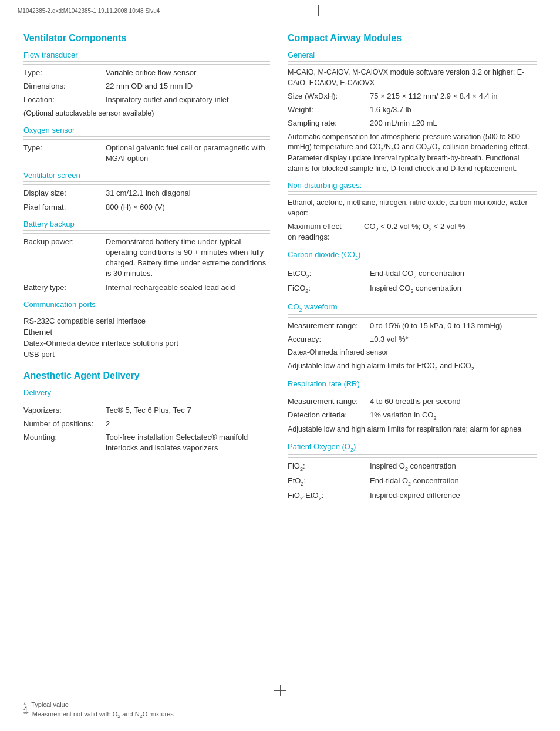 Image resolution: width=560 pixels, height=731 pixels. Describe the element at coordinates (188, 424) in the screenshot. I see `num-positions-value: 2` at that location.